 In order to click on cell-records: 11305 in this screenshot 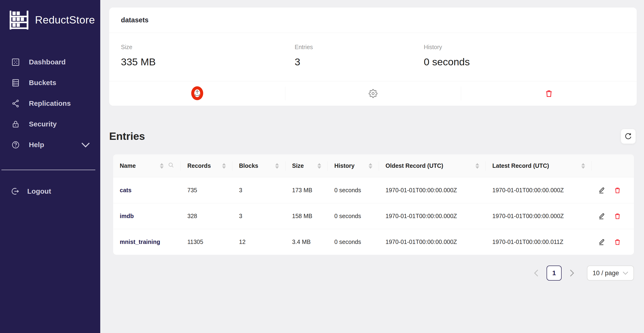, I will do `click(206, 242)`.